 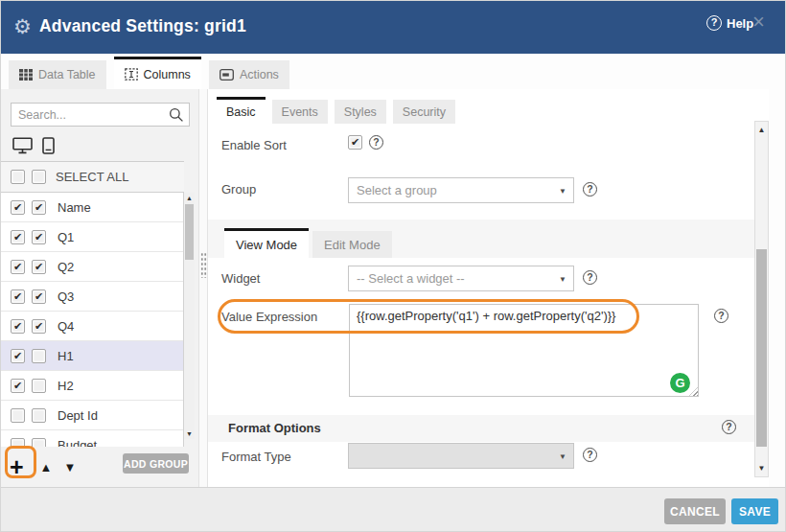 I want to click on dialog-footer: CANCEL SAVE, so click(x=393, y=510).